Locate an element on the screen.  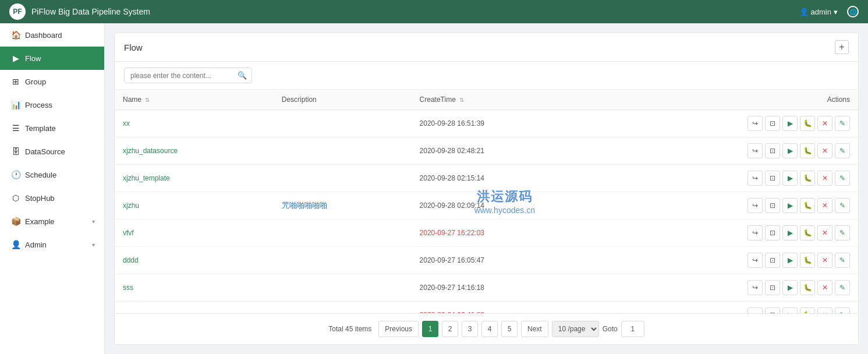
cell-name: vfvf is located at coordinates (194, 233).